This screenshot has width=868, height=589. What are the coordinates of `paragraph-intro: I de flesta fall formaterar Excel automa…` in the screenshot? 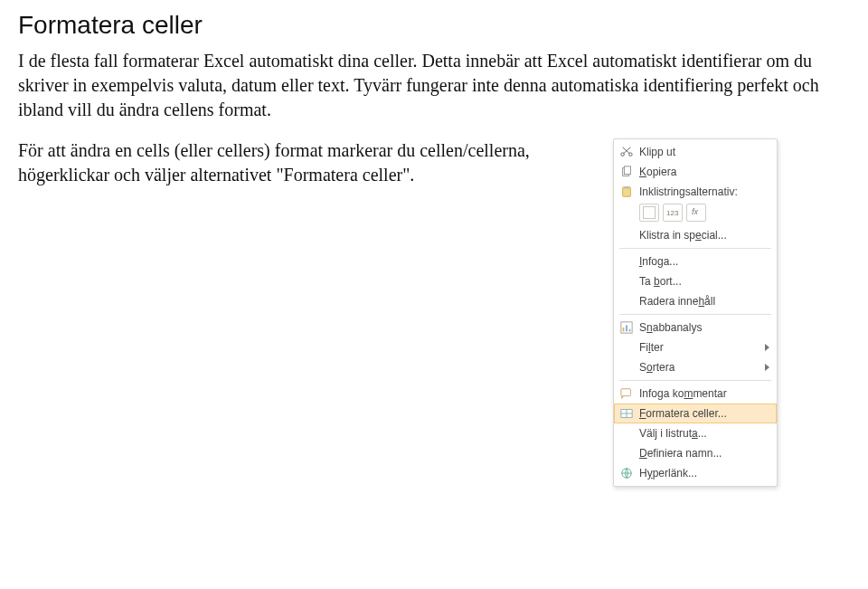 It's located at (434, 85).